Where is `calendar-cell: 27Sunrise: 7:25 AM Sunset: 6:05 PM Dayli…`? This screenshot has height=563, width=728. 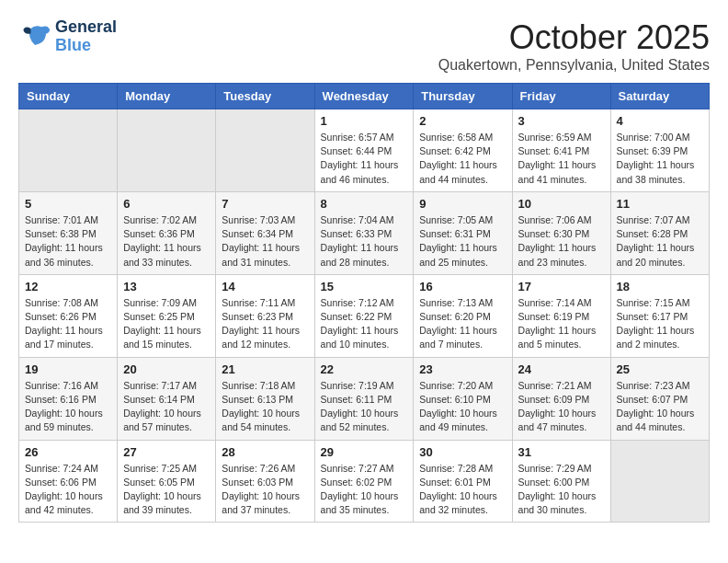 calendar-cell: 27Sunrise: 7:25 AM Sunset: 6:05 PM Dayli… is located at coordinates (167, 481).